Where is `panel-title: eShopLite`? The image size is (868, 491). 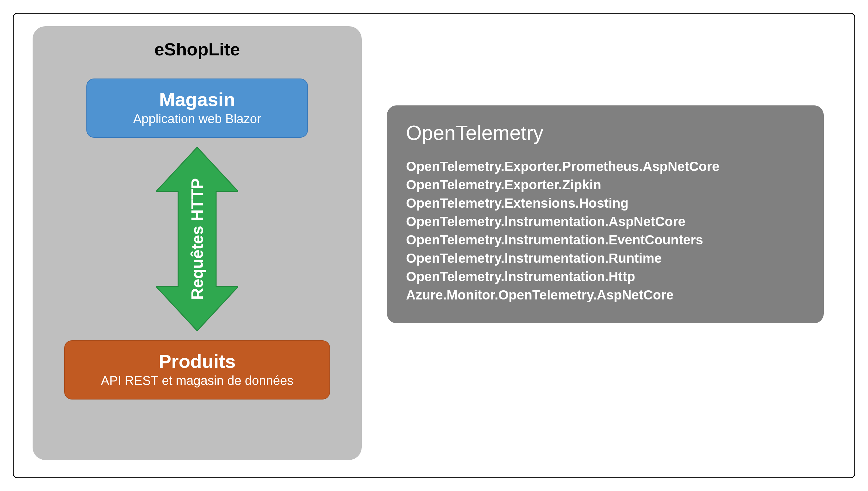 panel-title: eShopLite is located at coordinates (198, 49).